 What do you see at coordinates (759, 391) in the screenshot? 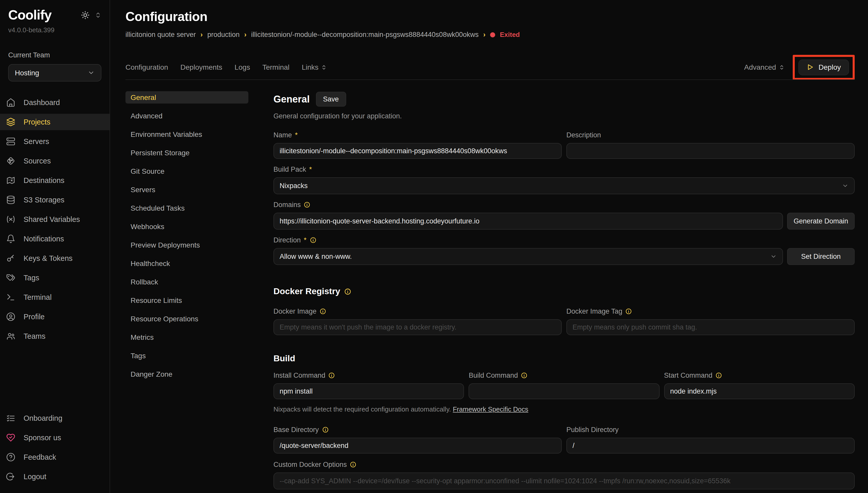
I see `start-command-input` at bounding box center [759, 391].